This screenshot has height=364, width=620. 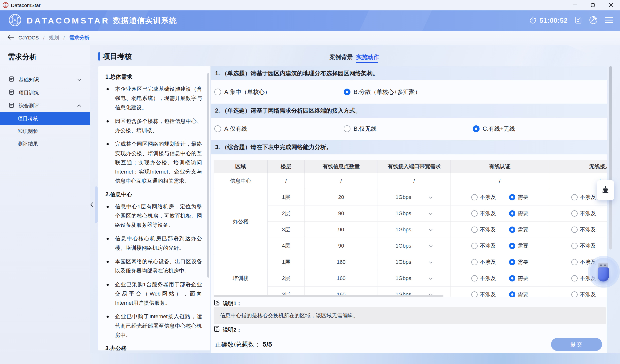 What do you see at coordinates (341, 278) in the screenshot?
I see `points-cell: 160` at bounding box center [341, 278].